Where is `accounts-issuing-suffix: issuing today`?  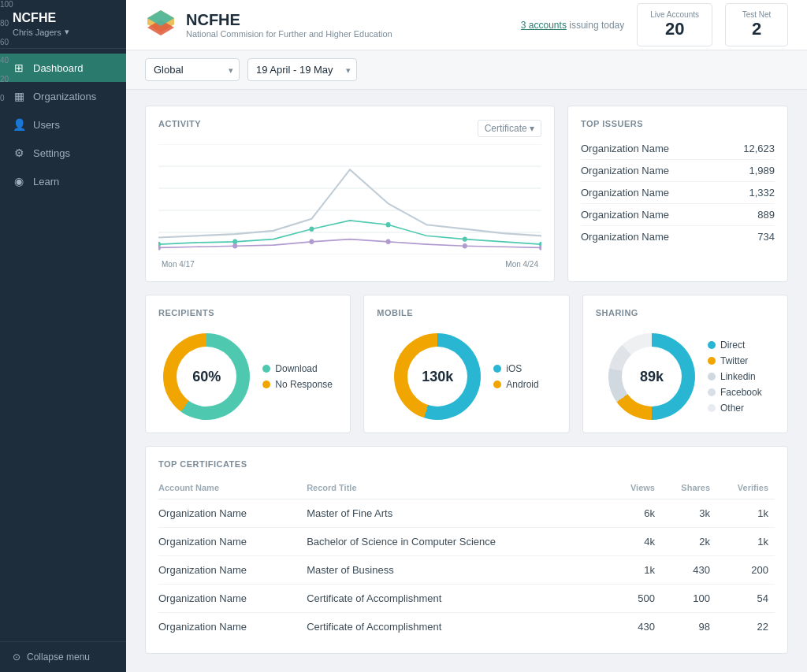
accounts-issuing-suffix: issuing today is located at coordinates (596, 25).